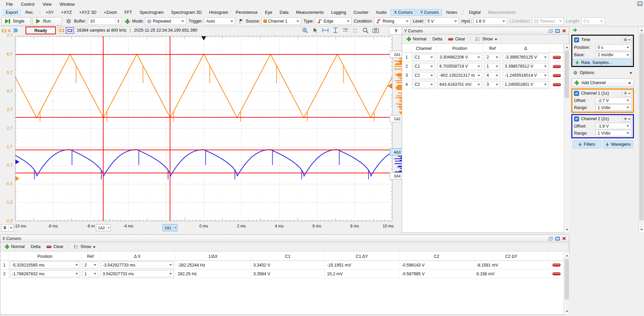 This screenshot has width=644, height=316. I want to click on rate-samples-button: Rate, Samples..., so click(603, 63).